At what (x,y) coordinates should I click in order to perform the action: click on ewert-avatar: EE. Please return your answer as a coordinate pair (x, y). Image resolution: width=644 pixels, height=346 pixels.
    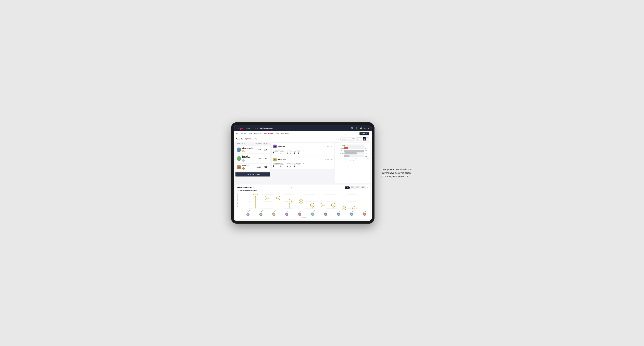
    Looking at the image, I should click on (248, 214).